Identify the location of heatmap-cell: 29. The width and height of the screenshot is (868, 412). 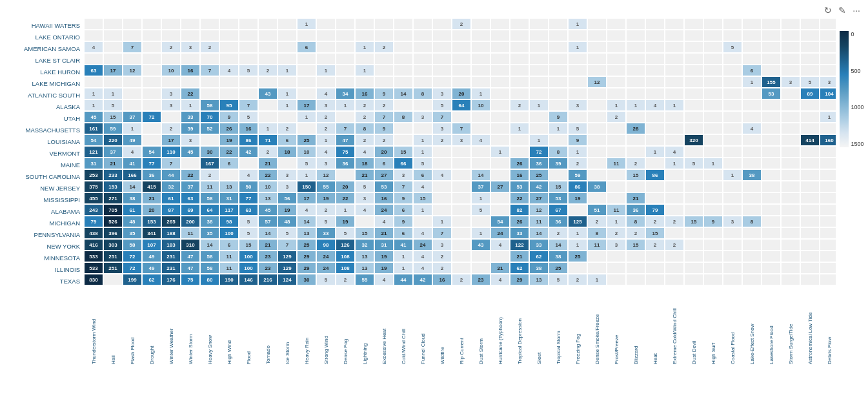
(307, 256).